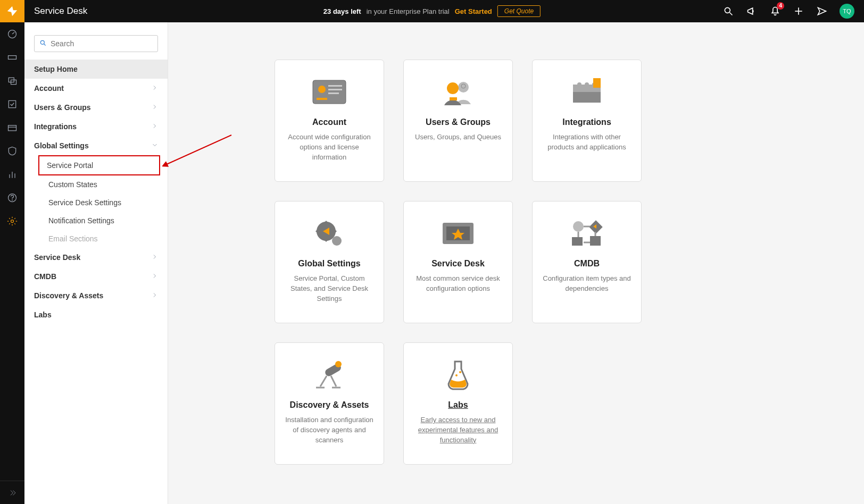  Describe the element at coordinates (12, 128) in the screenshot. I see `rail-catalog` at that location.